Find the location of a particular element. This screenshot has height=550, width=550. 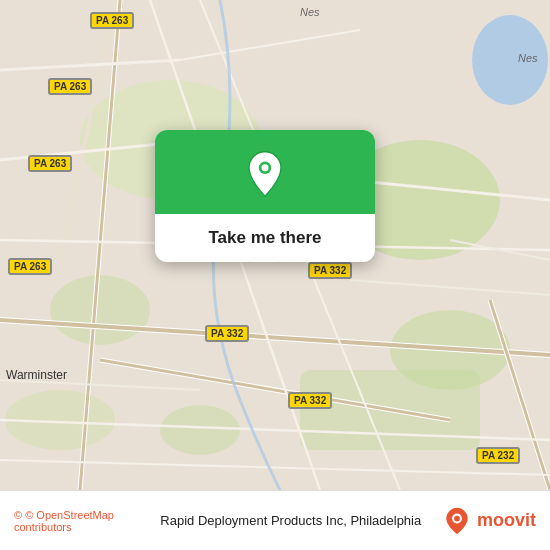

road-badge-pa332-2: PA 332 is located at coordinates (227, 334).